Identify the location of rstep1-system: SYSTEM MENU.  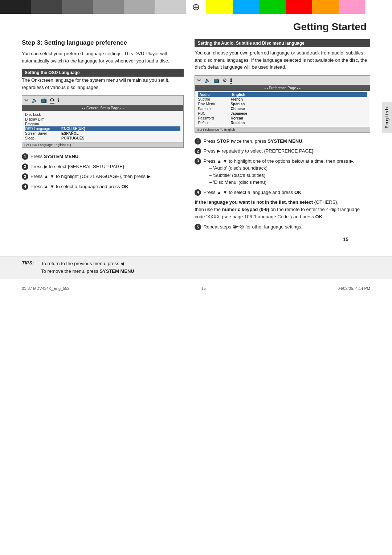
(285, 141).